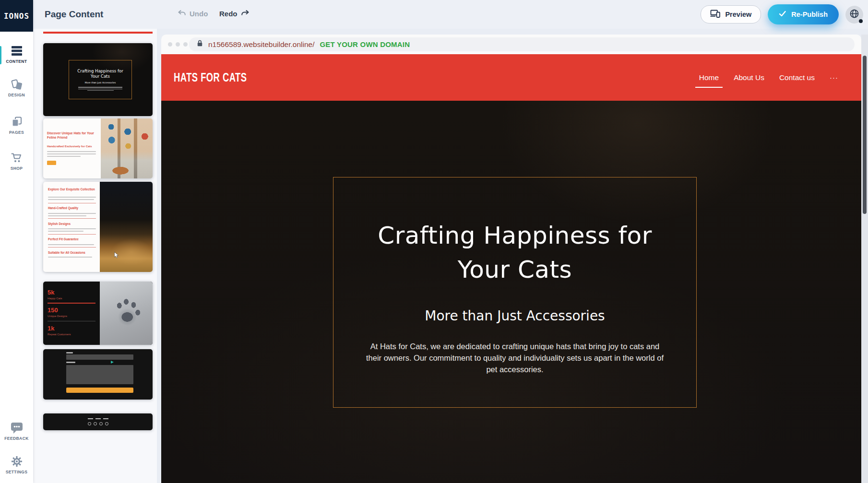 The height and width of the screenshot is (483, 868). What do you see at coordinates (731, 14) in the screenshot?
I see `preview-button: Preview` at bounding box center [731, 14].